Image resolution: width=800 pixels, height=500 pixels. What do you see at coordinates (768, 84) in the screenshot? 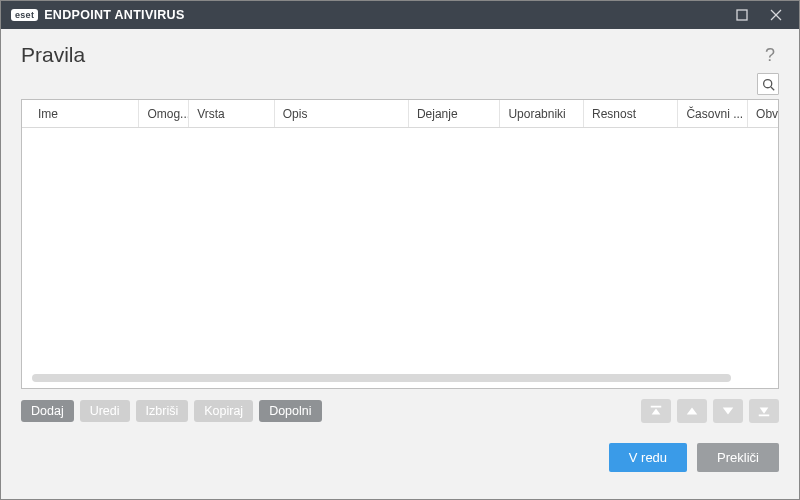
I see `search-icon` at bounding box center [768, 84].